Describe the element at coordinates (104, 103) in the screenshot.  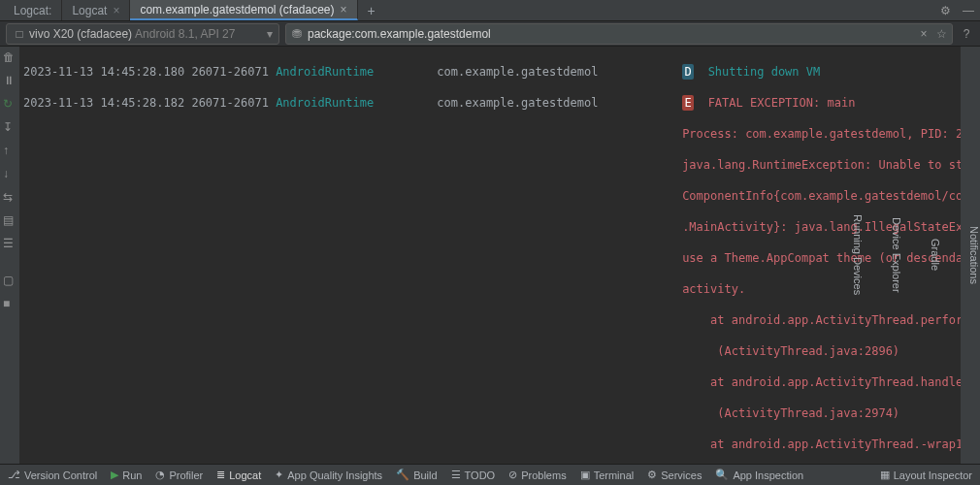
I see `timestamp: 2023-11-13 14:45:28.182` at that location.